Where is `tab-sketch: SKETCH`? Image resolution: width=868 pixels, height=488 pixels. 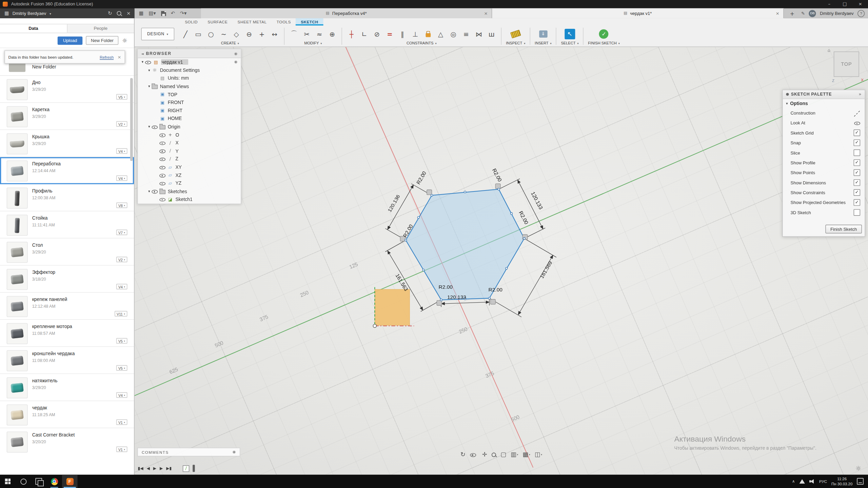
tab-sketch: SKETCH is located at coordinates (310, 22).